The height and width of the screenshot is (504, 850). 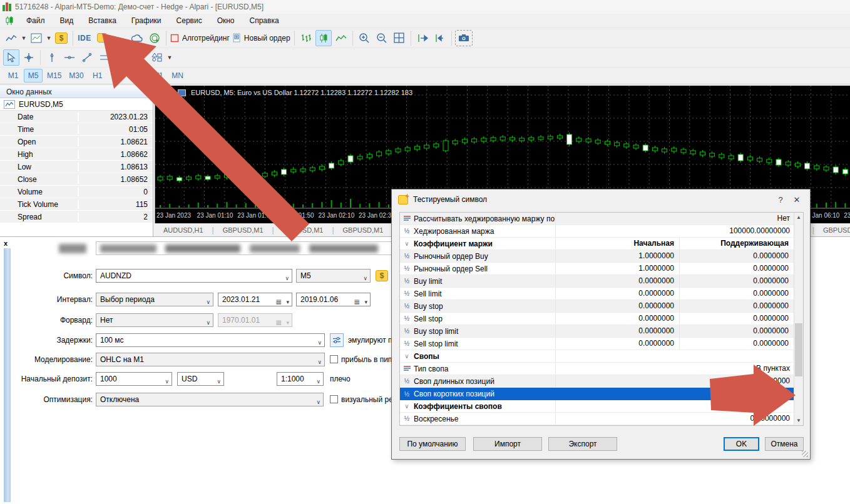 I want to click on signals-button, so click(x=120, y=38).